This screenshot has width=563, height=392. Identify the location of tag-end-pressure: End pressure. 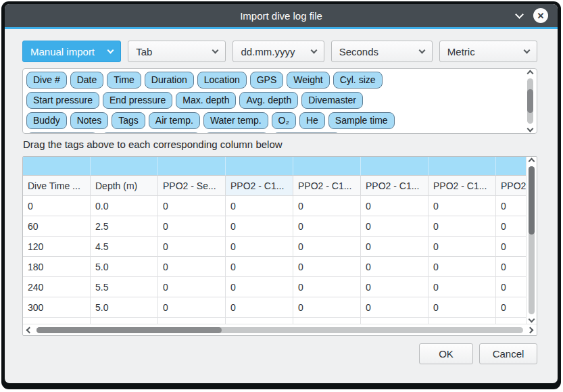
(138, 100).